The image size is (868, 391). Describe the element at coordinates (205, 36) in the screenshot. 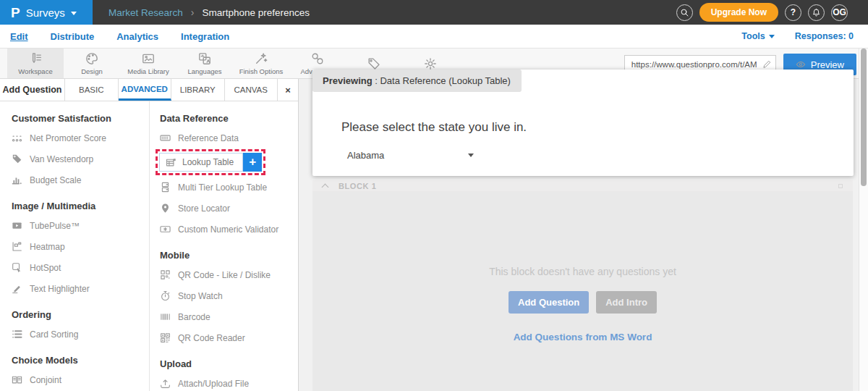

I see `menu-integration: Integration` at that location.